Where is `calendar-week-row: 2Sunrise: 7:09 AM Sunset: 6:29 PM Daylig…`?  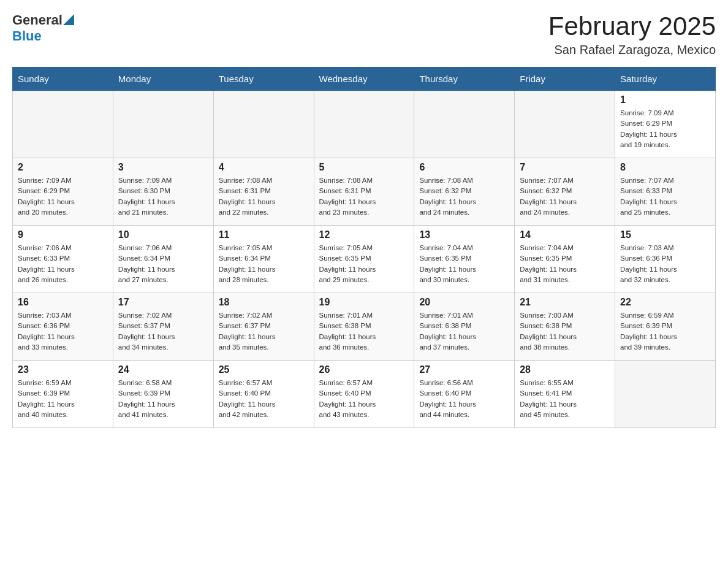 calendar-week-row: 2Sunrise: 7:09 AM Sunset: 6:29 PM Daylig… is located at coordinates (364, 192).